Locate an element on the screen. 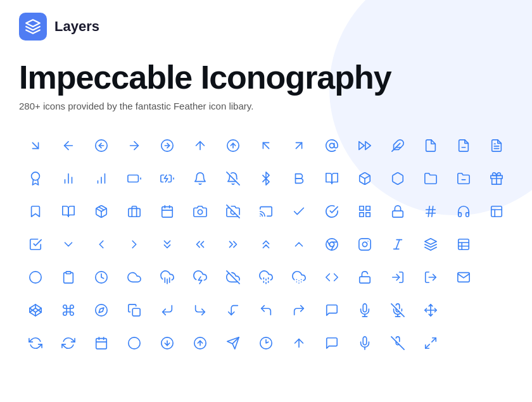  logo is located at coordinates (33, 27).